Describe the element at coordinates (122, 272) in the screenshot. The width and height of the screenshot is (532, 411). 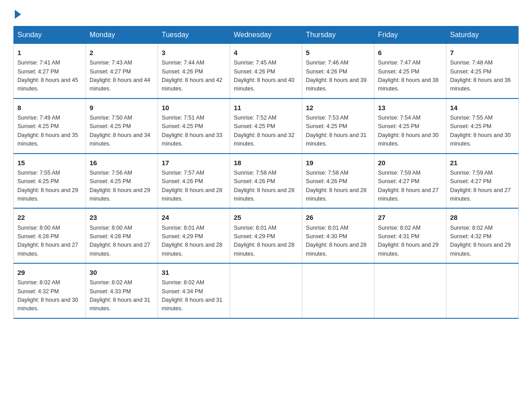
I see `day-number: 30` at that location.